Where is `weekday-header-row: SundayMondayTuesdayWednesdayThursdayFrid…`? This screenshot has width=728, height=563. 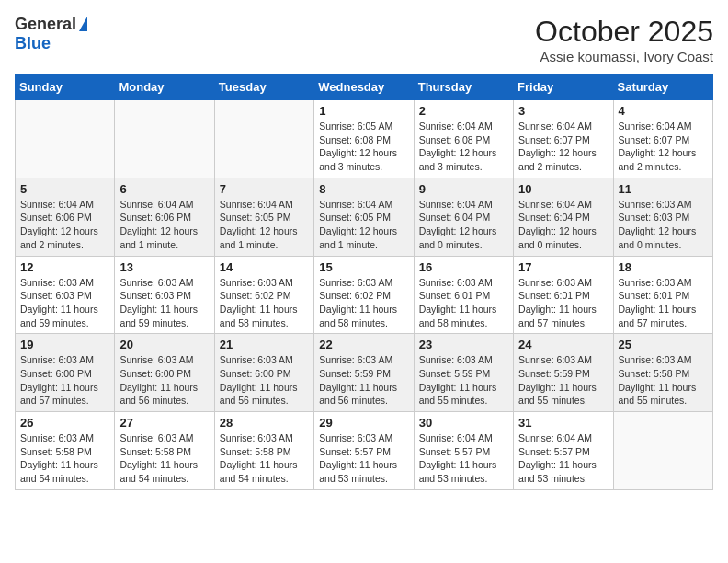 weekday-header-row: SundayMondayTuesdayWednesdayThursdayFrid… is located at coordinates (364, 87).